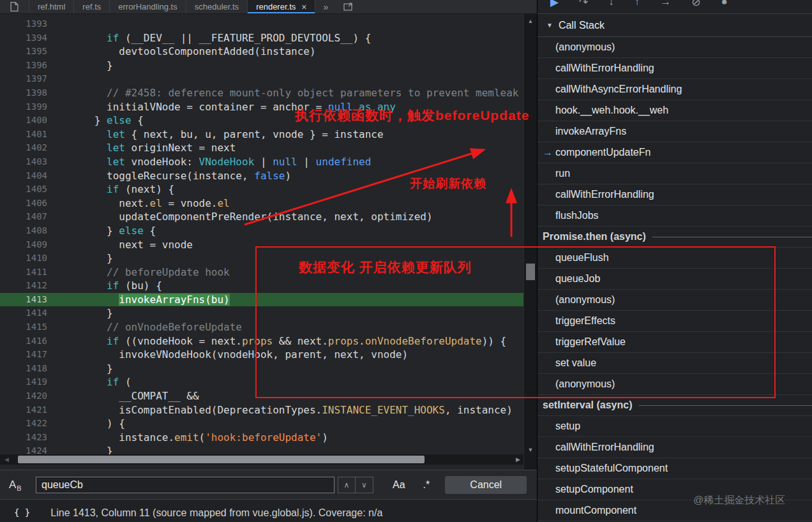  I want to click on line-number: 1418, so click(24, 369).